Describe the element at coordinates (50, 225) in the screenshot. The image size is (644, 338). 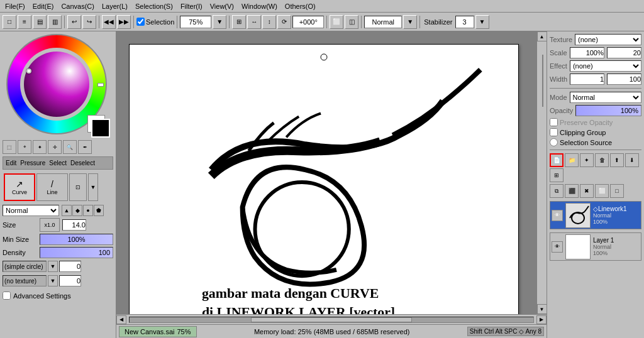
I see `size-multiplier-btn: x1.0` at that location.